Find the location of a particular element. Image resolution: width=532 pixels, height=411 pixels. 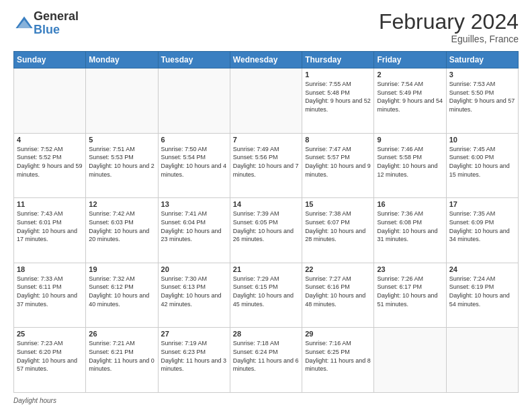

day-info: Sunrise: 7:30 AM Sunset: 6:13 PM Dayligh… is located at coordinates (194, 291).